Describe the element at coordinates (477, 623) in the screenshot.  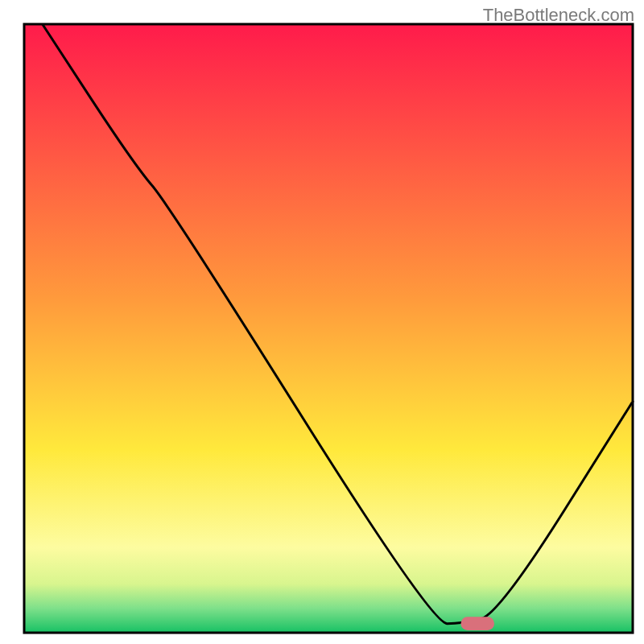
I see `target-marker` at that location.